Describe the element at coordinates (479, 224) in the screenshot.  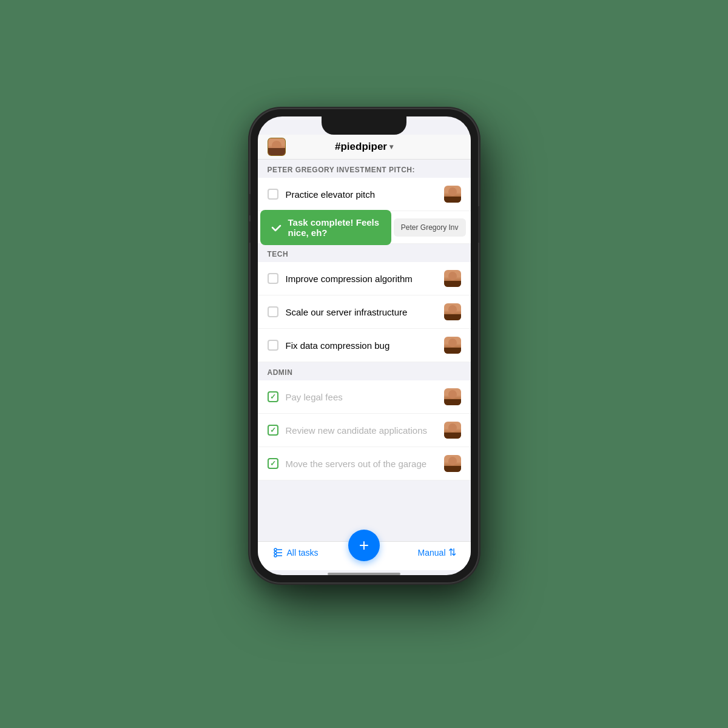
I see `power-button` at that location.